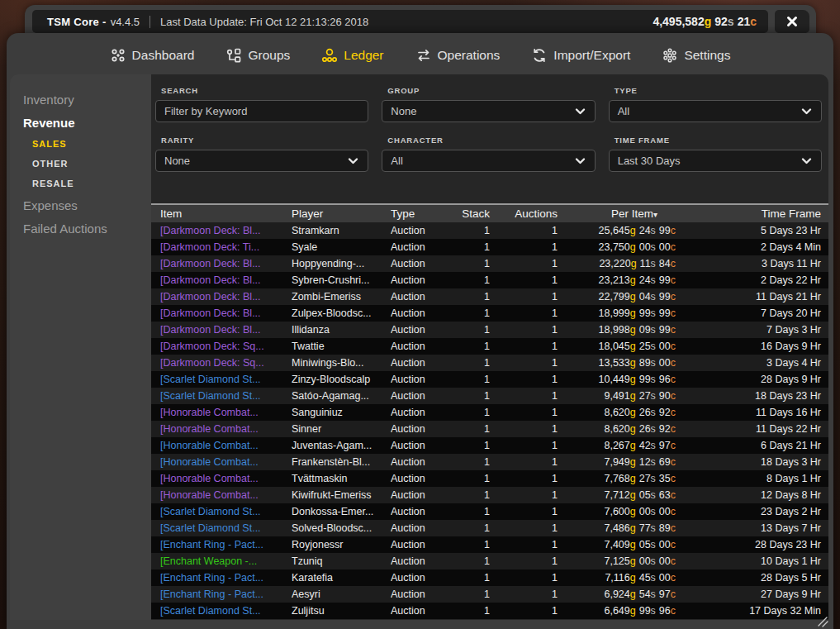 The width and height of the screenshot is (840, 629). I want to click on silver-amount: 26, so click(645, 412).